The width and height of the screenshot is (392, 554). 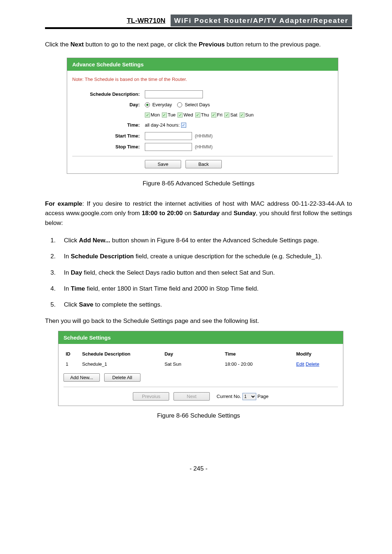 I want to click on col-mod: Modify, so click(x=316, y=354).